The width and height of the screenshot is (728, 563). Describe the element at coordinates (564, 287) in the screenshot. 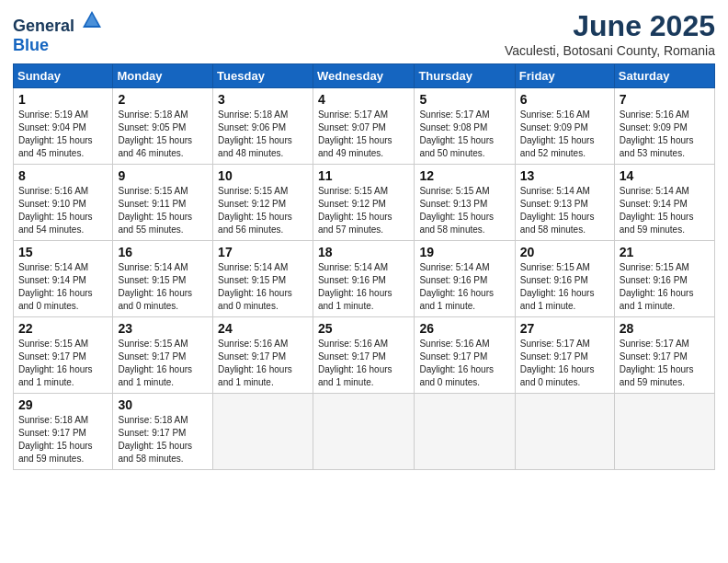

I see `day-info: Sunrise: 5:15 AM Sunset: 9:16 PM Dayligh…` at that location.